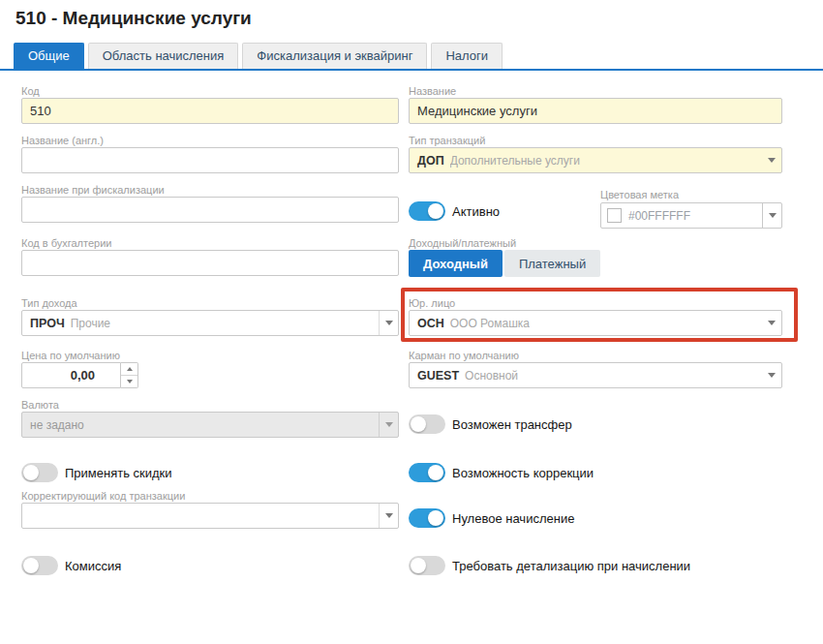 The image size is (823, 644). I want to click on income-payment-label: Доходный/платежный, so click(463, 243).